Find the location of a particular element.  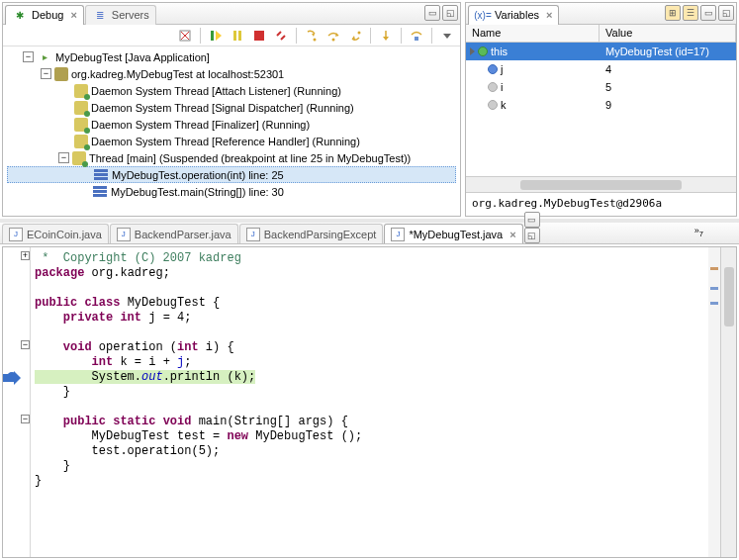

tab-label: Debug is located at coordinates (47, 15).